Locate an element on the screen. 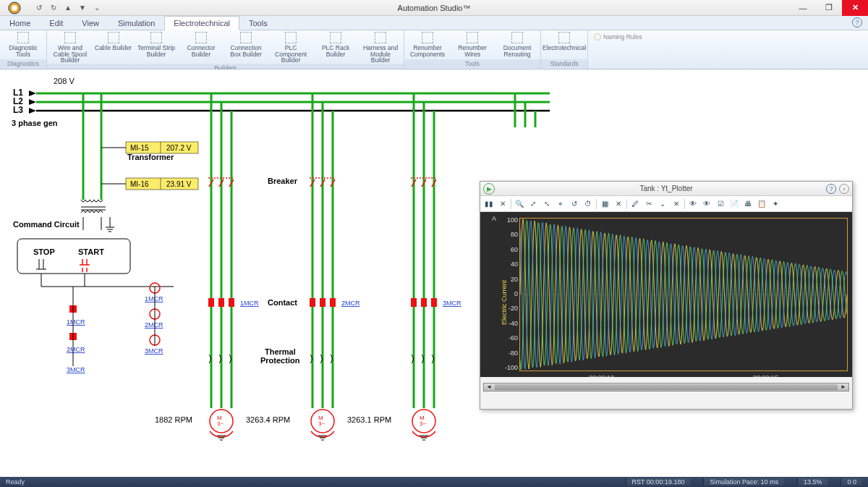 The height and width of the screenshot is (487, 868). plot-canvas is located at coordinates (684, 295).